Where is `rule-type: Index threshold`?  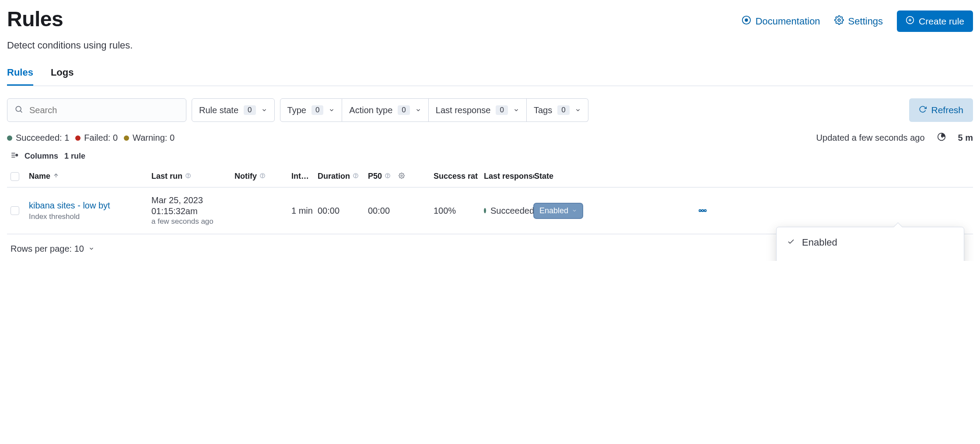
rule-type: Index threshold is located at coordinates (90, 217).